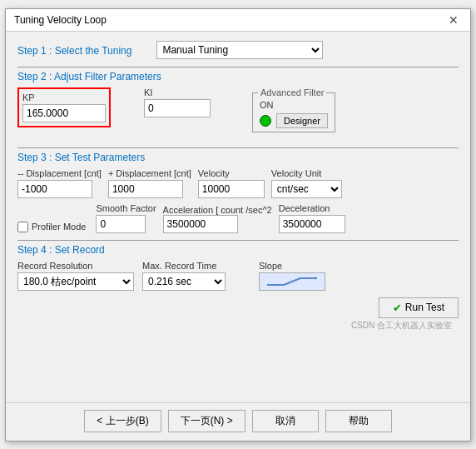  What do you see at coordinates (294, 112) in the screenshot?
I see `advanced-filter-box: Advanced Filter ON Designer` at bounding box center [294, 112].